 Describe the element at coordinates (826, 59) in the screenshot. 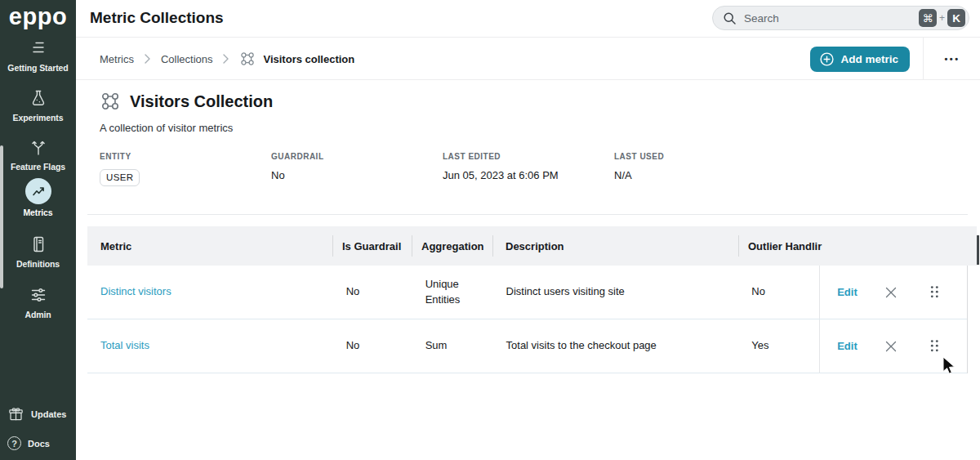

I see `plus-circle-icon` at that location.